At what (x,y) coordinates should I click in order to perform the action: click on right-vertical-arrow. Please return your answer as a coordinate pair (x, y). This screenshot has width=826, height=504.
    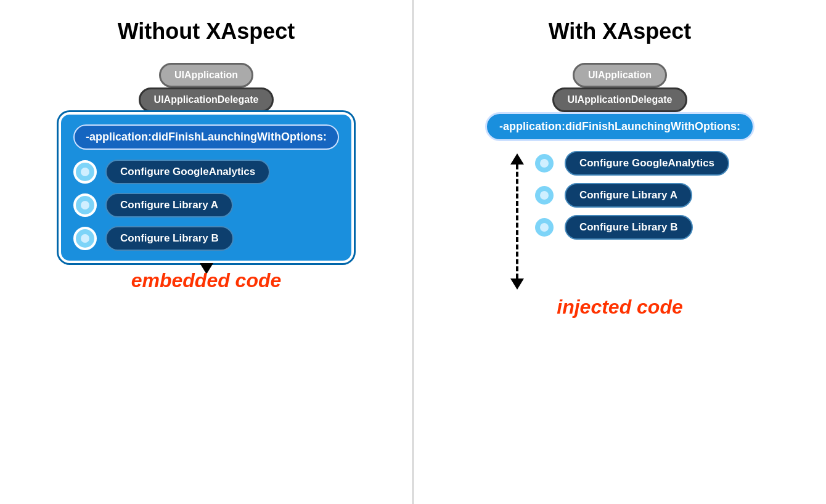
    Looking at the image, I should click on (517, 218).